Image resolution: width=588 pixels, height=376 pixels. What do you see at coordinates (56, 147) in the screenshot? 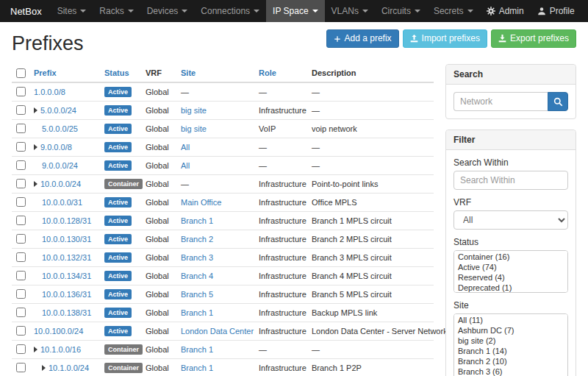
I see `prefix-link: 9.0.0.0/8` at bounding box center [56, 147].